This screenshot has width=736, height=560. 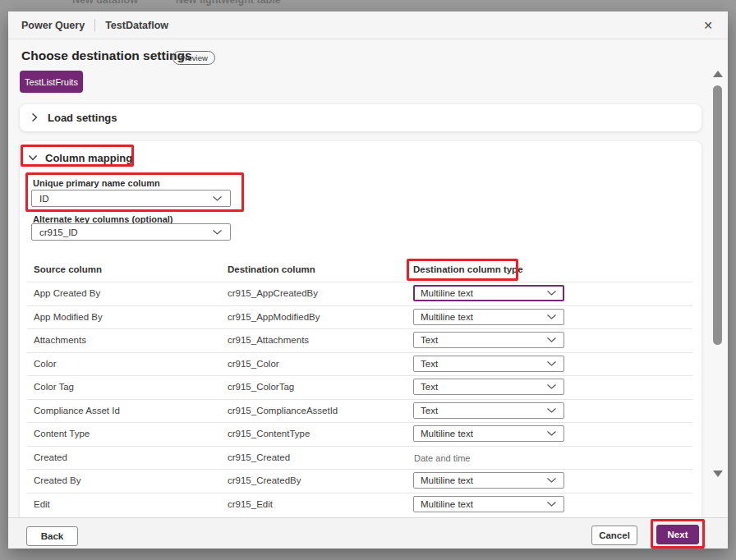 I want to click on type-readonly-text: Date and time, so click(x=442, y=458).